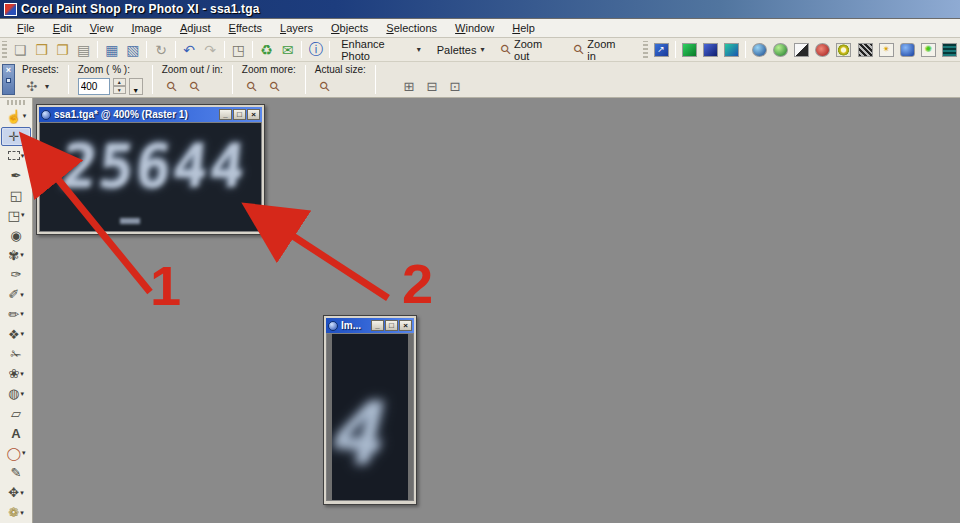 This screenshot has width=960, height=523. Describe the element at coordinates (370, 410) in the screenshot. I see `image-window-2: Im... _ □ × 4` at that location.